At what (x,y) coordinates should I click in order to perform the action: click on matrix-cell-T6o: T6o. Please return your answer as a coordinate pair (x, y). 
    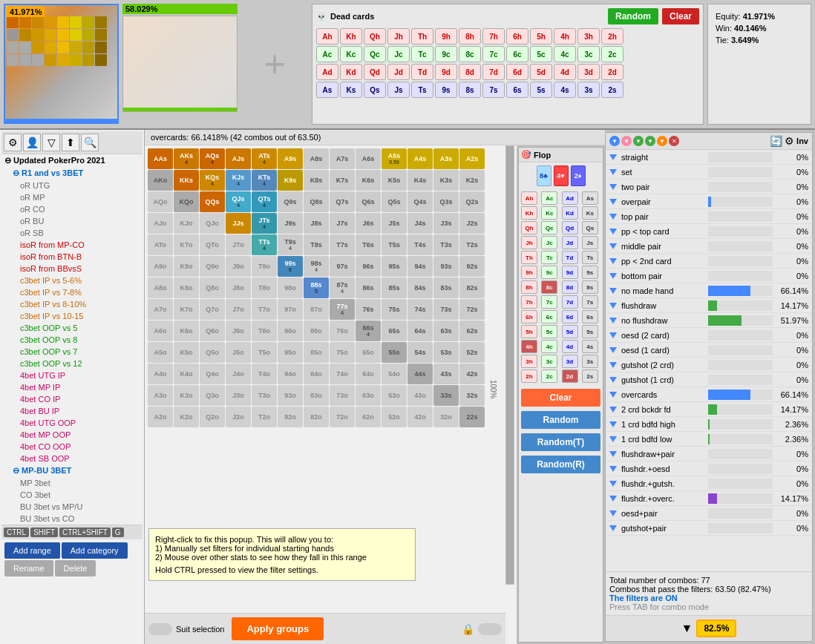
    Looking at the image, I should click on (264, 331).